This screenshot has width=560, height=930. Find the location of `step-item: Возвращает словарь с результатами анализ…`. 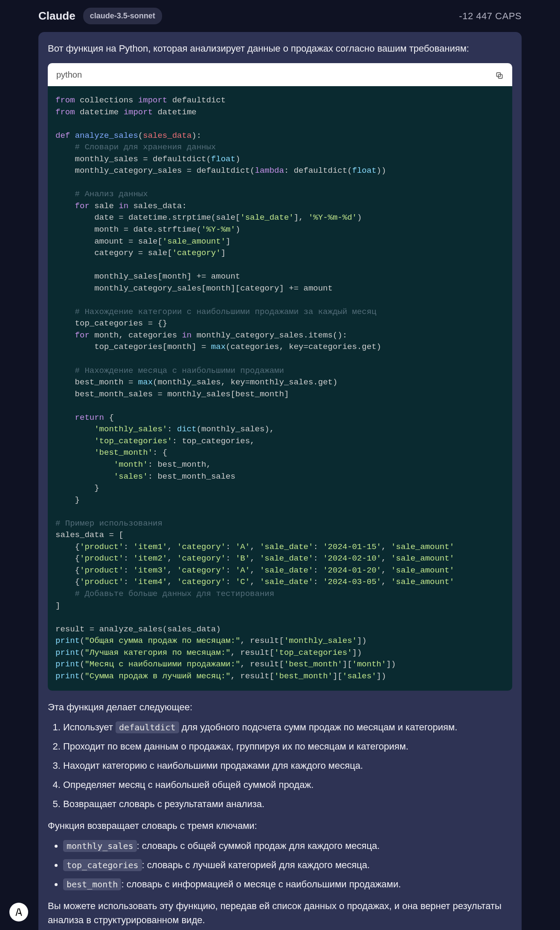

step-item: Возвращает словарь с результатами анализ… is located at coordinates (287, 804).